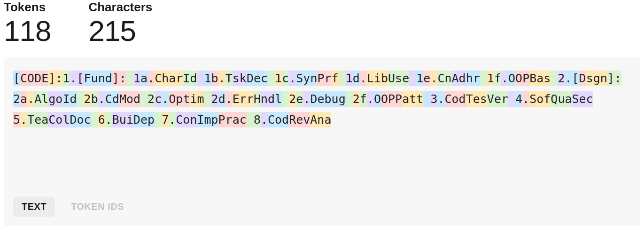  I want to click on token: Debug, so click(328, 99).